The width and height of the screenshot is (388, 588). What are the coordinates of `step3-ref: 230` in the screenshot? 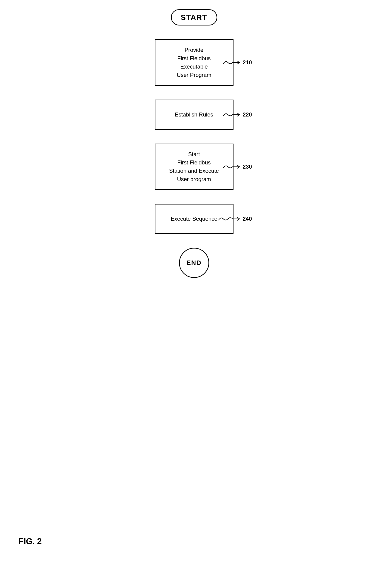 It's located at (237, 167).